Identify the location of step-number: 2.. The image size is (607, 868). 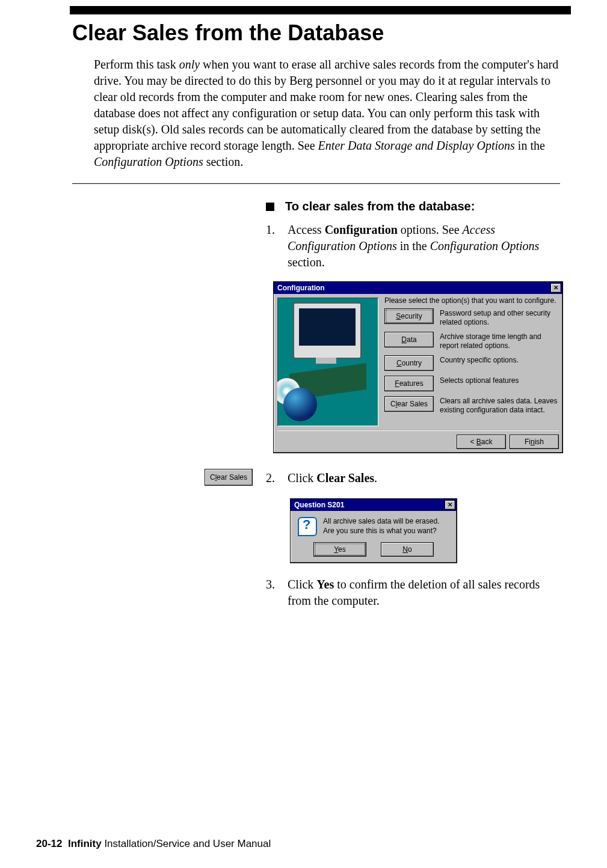
(277, 478).